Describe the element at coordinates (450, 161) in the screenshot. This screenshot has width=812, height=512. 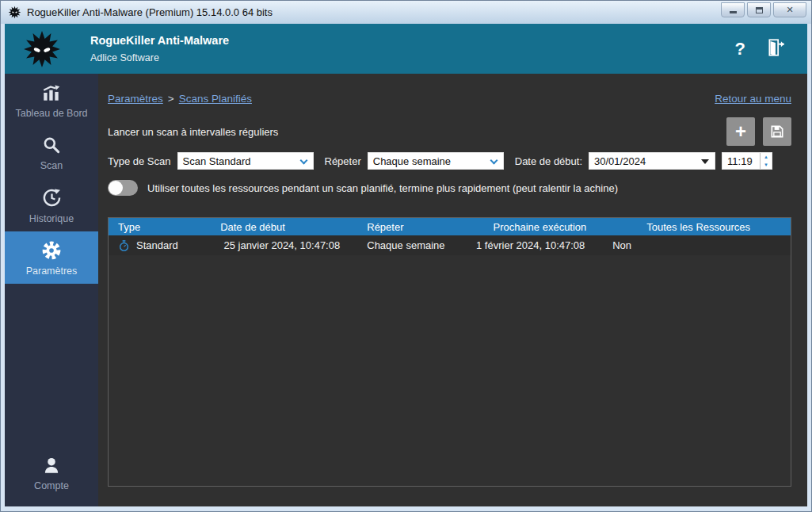
I see `schedule-form: Type de Scan Scan Standard Répeter Chaqu…` at that location.